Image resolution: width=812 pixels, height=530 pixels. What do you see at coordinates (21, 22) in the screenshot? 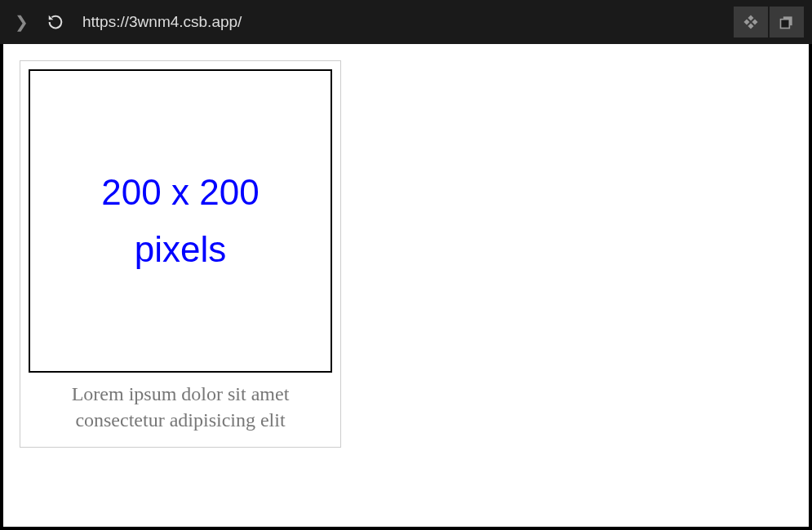
I see `forward-button: ❯` at bounding box center [21, 22].